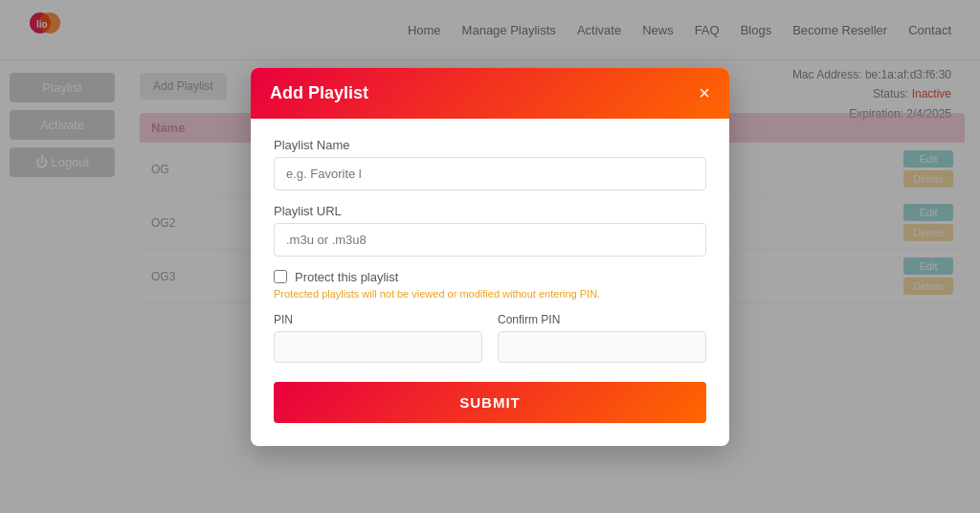  What do you see at coordinates (602, 338) in the screenshot?
I see `confirm-pin-group: Confirm PIN` at bounding box center [602, 338].